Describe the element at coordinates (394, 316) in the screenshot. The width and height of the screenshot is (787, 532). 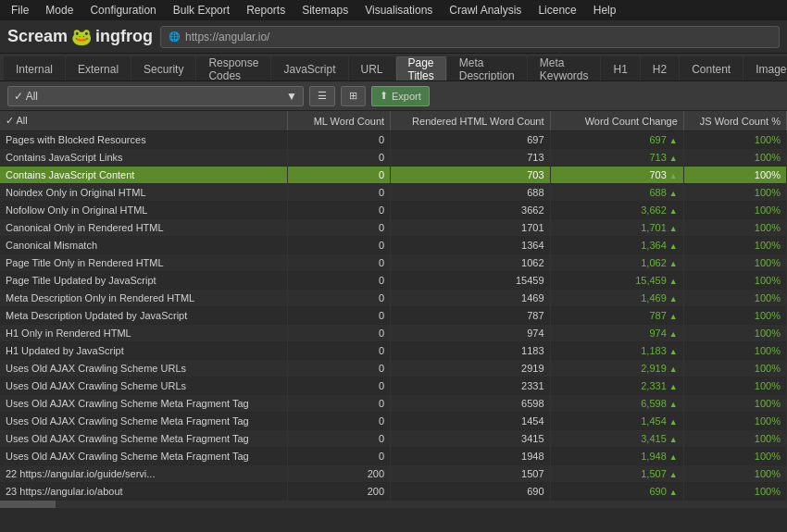
I see `table-row: Meta Description Updated by JavaScript 0…` at that location.